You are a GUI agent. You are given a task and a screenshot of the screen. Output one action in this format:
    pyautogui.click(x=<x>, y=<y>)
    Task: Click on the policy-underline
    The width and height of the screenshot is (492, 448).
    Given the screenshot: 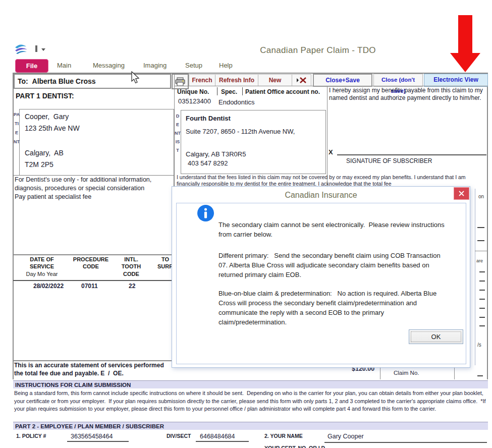 What is the action you would take?
    pyautogui.click(x=98, y=441)
    